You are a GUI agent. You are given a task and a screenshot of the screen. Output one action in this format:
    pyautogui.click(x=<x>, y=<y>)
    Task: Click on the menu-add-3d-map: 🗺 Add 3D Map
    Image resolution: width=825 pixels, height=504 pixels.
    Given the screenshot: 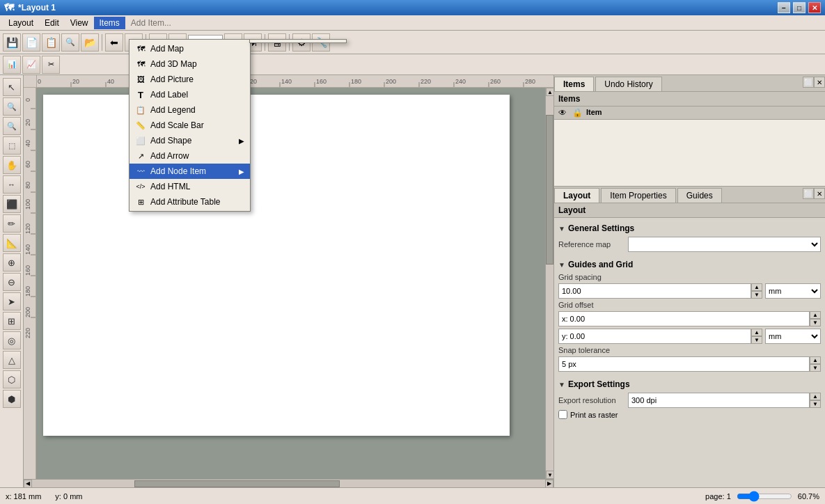 What is the action you would take?
    pyautogui.click(x=189, y=64)
    